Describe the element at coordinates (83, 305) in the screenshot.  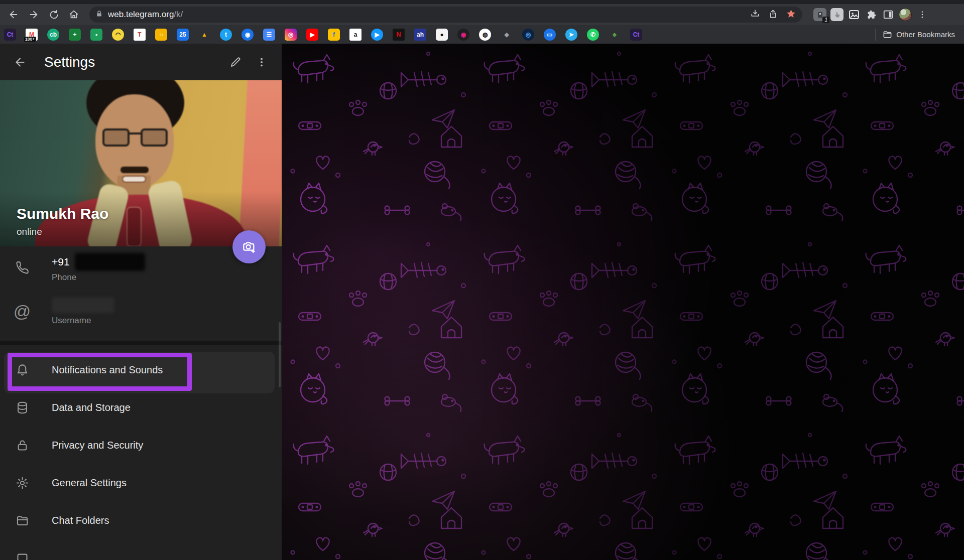
I see `redacted-username` at that location.